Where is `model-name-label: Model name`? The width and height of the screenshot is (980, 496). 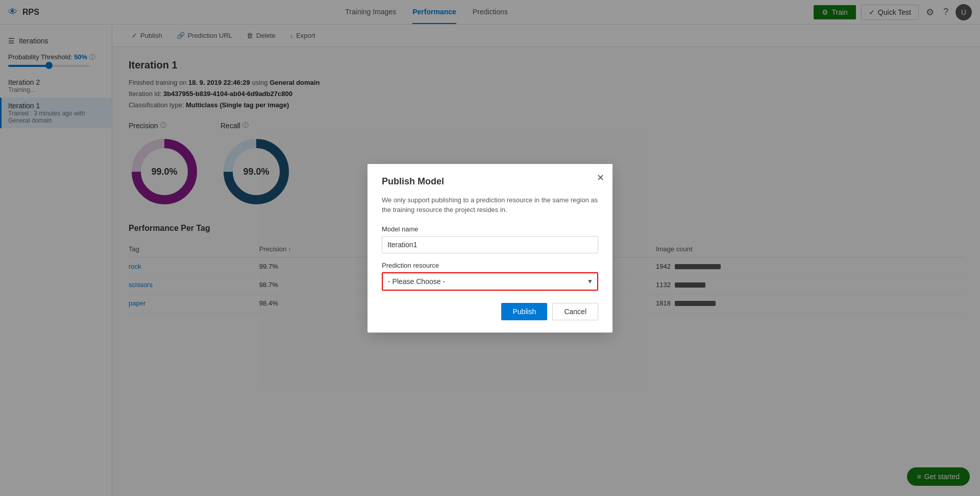 model-name-label: Model name is located at coordinates (490, 229).